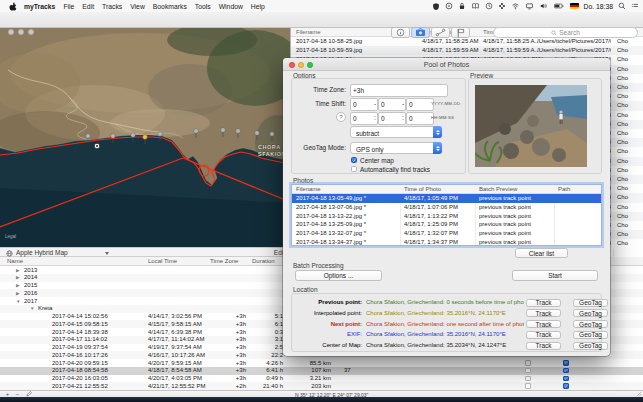  Describe the element at coordinates (447, 216) in the screenshot. I see `pool-photo-row: 2017-04-18 13-13-22.jpg *4/18/17, 1:13:2…` at that location.